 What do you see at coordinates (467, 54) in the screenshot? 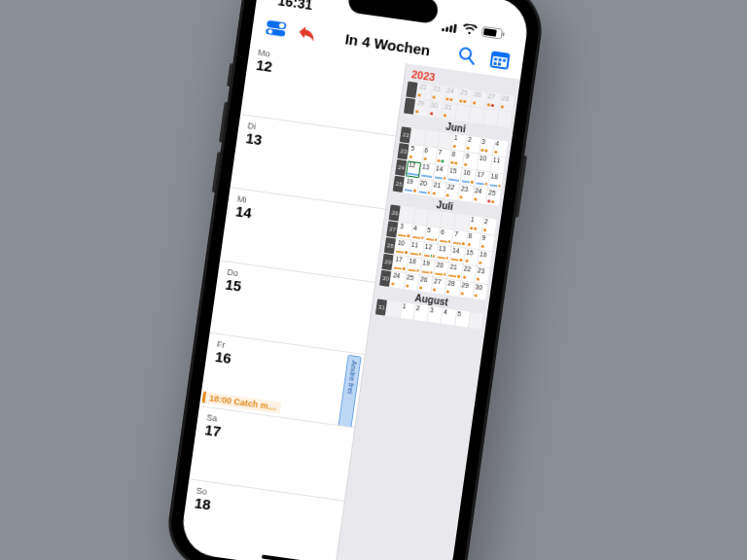
I see `search-icon` at bounding box center [467, 54].